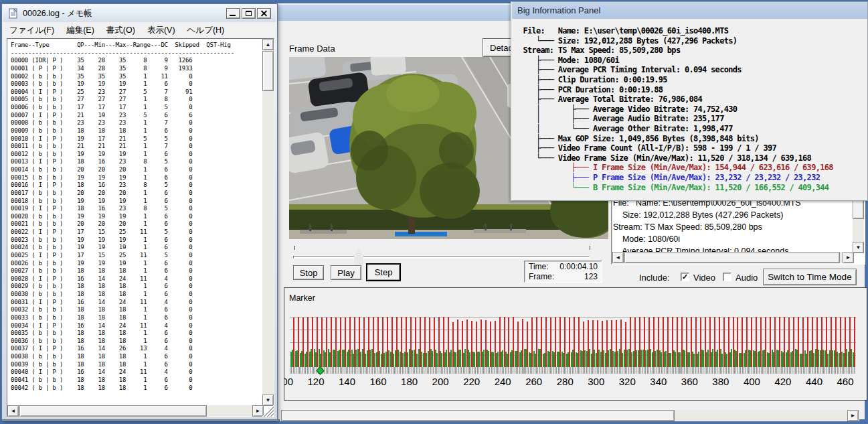 The height and width of the screenshot is (424, 868). What do you see at coordinates (693, 149) in the screenshot?
I see `bip-line: ├─── Video Frame Count (All-I/P/B): 598 …` at bounding box center [693, 149].